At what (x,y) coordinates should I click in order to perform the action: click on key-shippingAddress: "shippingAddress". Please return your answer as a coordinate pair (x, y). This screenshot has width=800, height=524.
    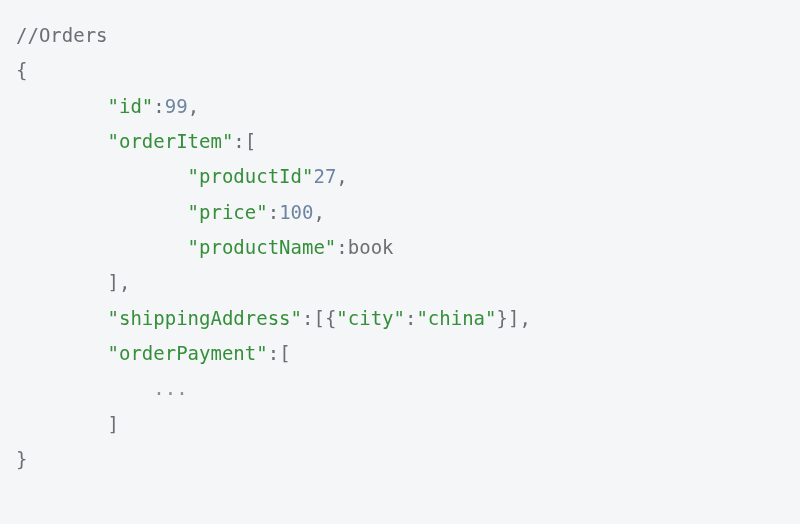
    Looking at the image, I should click on (205, 318).